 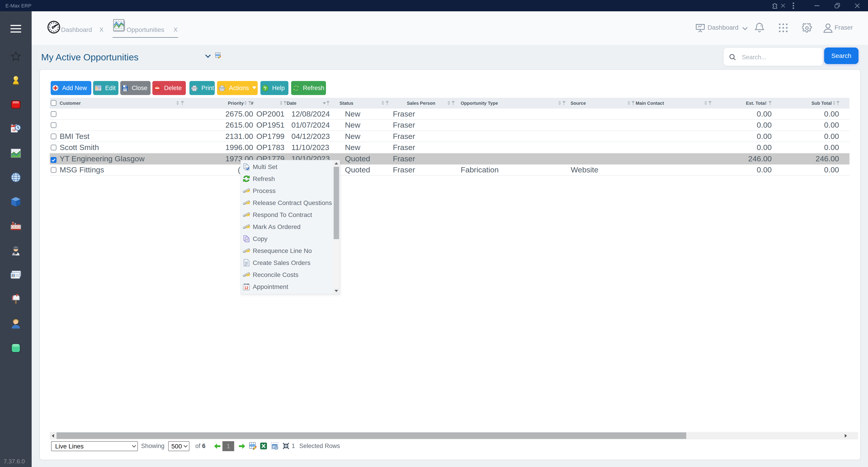 What do you see at coordinates (246, 288) in the screenshot?
I see `svg-text: 12` at bounding box center [246, 288].